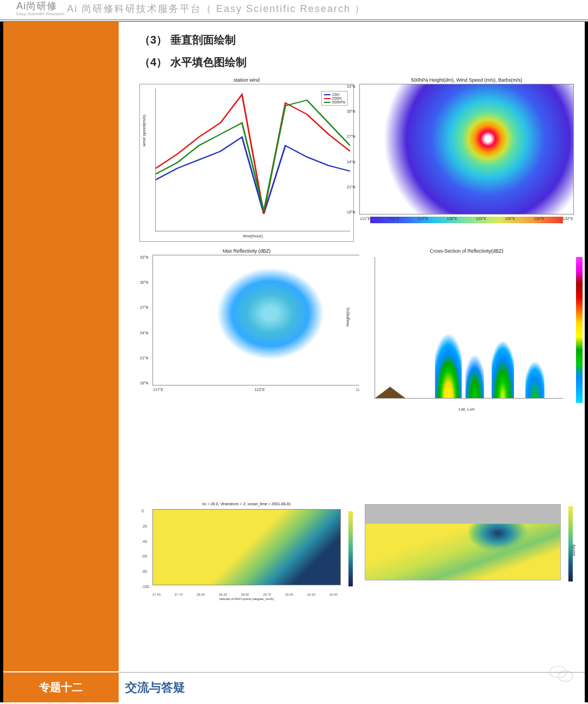  Describe the element at coordinates (253, 236) in the screenshot. I see `x-axis-label: time(hour)` at that location.